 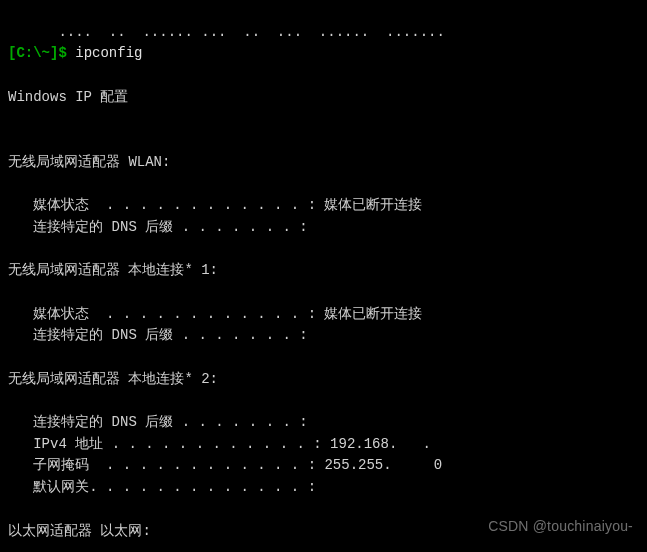 What do you see at coordinates (174, 465) in the screenshot?
I see `row-label: 子网掩码 . . . . . . . . . . . . :` at bounding box center [174, 465].